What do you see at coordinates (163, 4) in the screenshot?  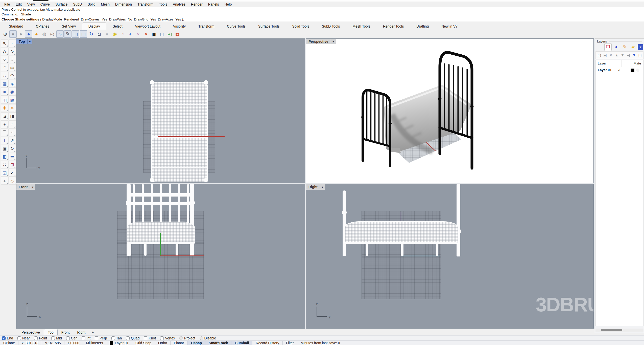 I see `menu-item: Tools` at bounding box center [163, 4].